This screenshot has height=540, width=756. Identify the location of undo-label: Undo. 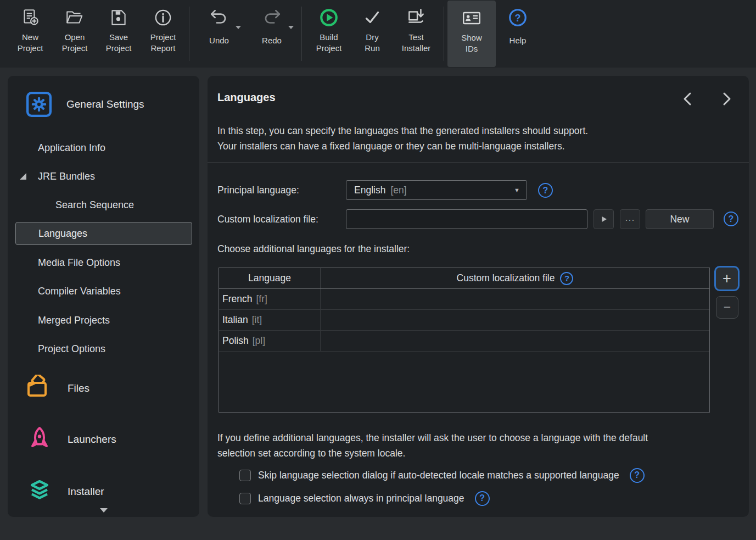
(219, 41).